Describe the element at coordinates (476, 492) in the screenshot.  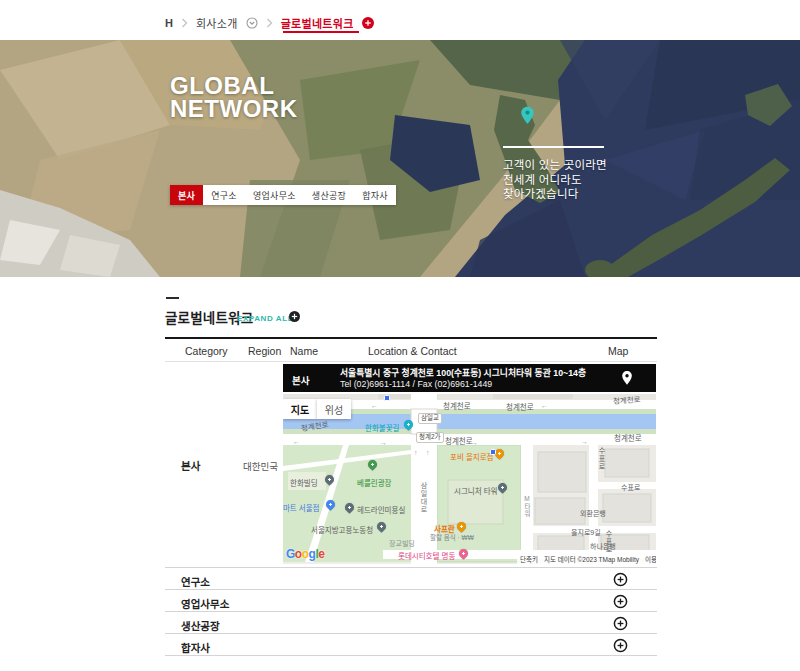
I see `poi-label-signature-tower: 시그니처 타워` at that location.